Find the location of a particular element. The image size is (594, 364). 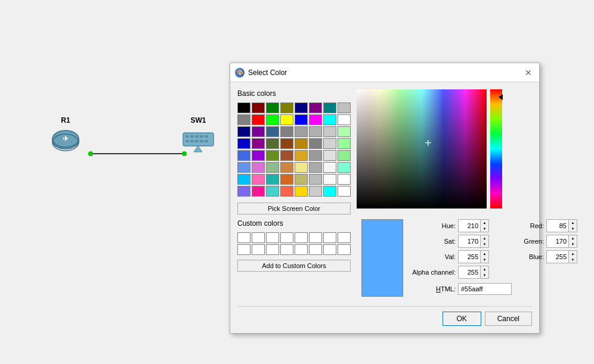

val-up: ▲ is located at coordinates (484, 254).